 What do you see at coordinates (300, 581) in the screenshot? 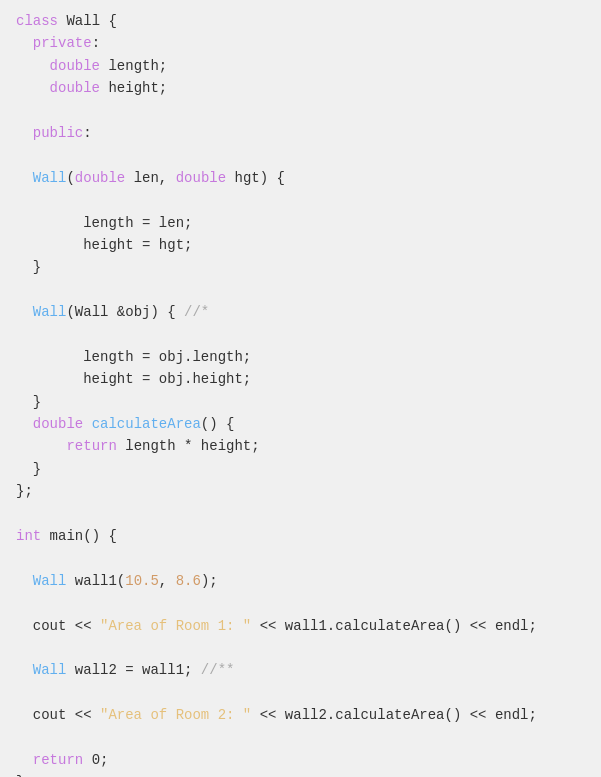
I see `code-line: Wall wall1(10.5, 8.6);` at bounding box center [300, 581].